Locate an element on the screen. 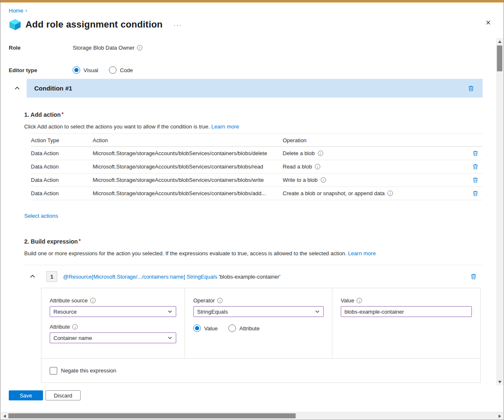 The width and height of the screenshot is (504, 420). expression-attribute: @Resource[Microsoft.Storage/.../containe… is located at coordinates (124, 277).